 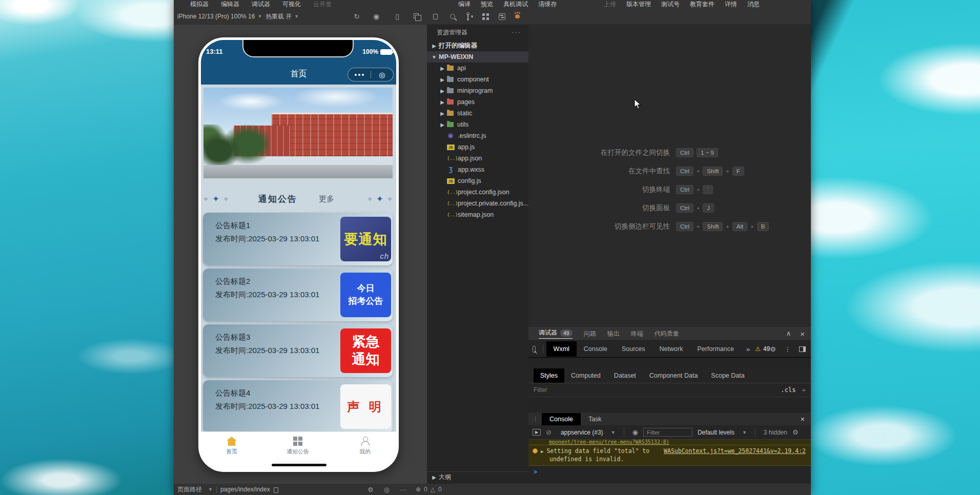 What do you see at coordinates (655, 390) in the screenshot?
I see `styles-filter-input` at bounding box center [655, 390].